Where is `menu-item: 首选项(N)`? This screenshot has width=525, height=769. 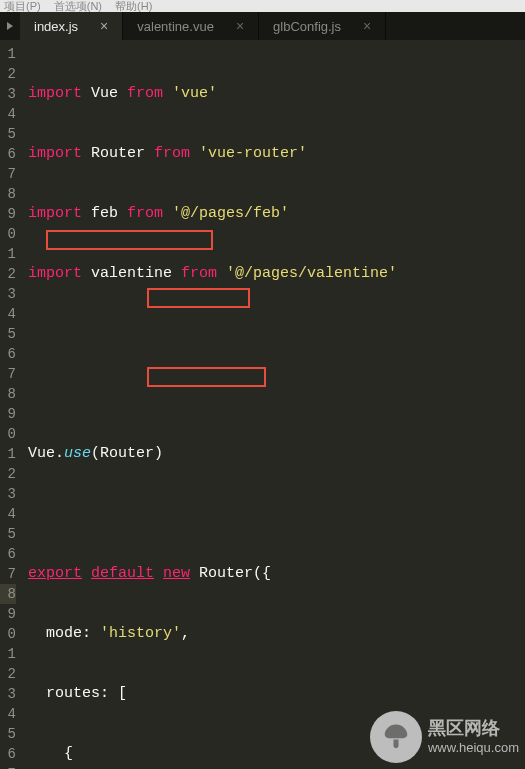 menu-item: 首选项(N) is located at coordinates (78, 6).